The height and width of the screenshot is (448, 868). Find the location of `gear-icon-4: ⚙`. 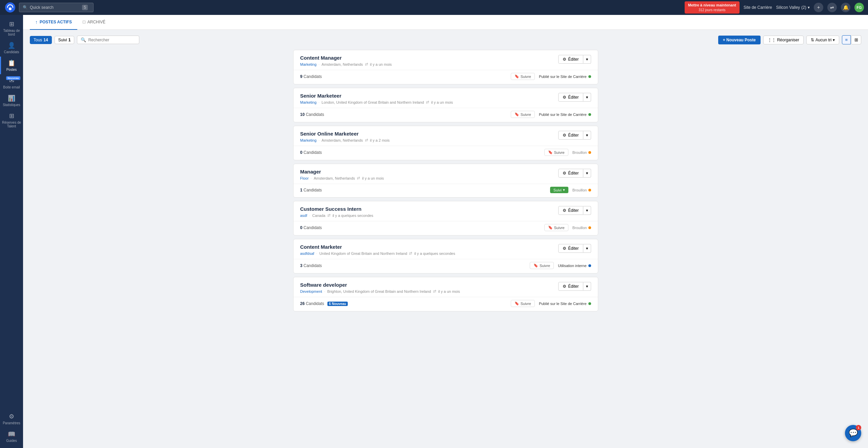

gear-icon-4: ⚙ is located at coordinates (565, 173).